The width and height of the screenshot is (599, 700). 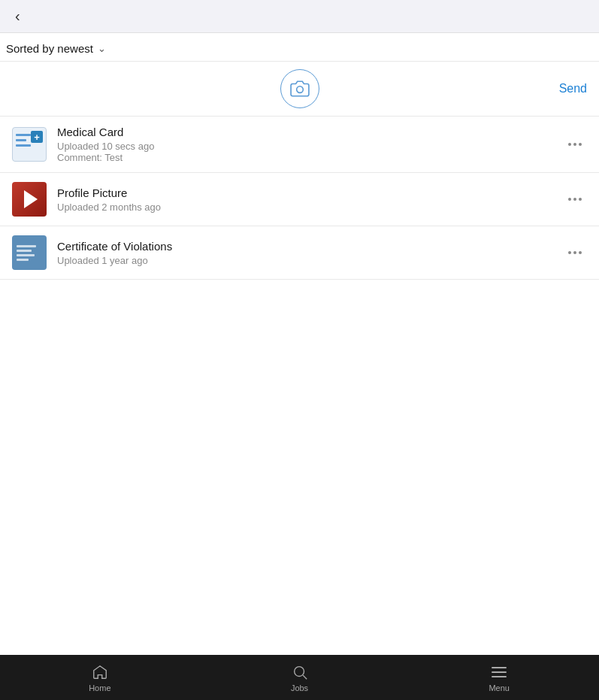 What do you see at coordinates (56, 48) in the screenshot?
I see `sort-dropdown: Sorted by newest ⌄` at bounding box center [56, 48].